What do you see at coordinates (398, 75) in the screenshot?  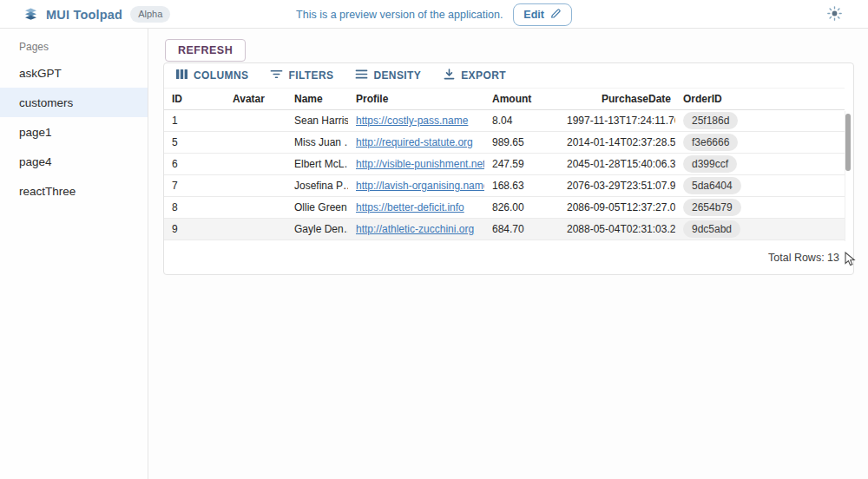 I see `density-button-label: DENSITY` at bounding box center [398, 75].